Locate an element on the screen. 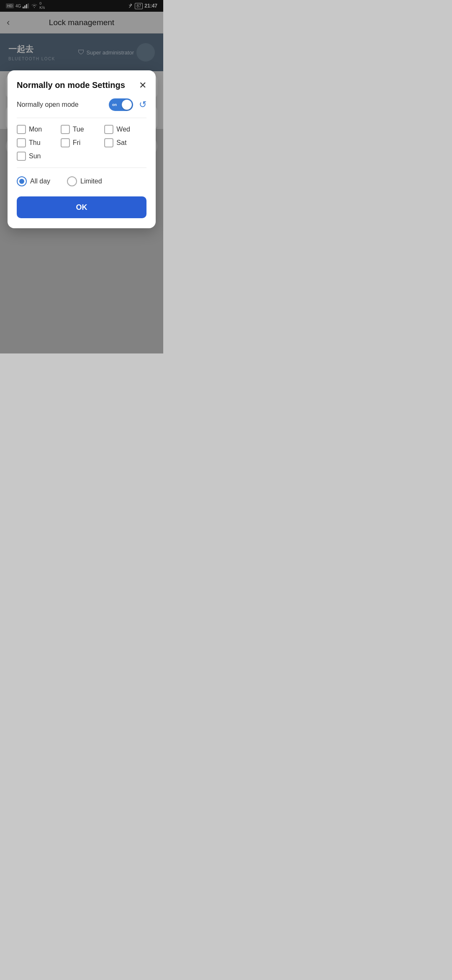  day-tue: Tue is located at coordinates (82, 129).